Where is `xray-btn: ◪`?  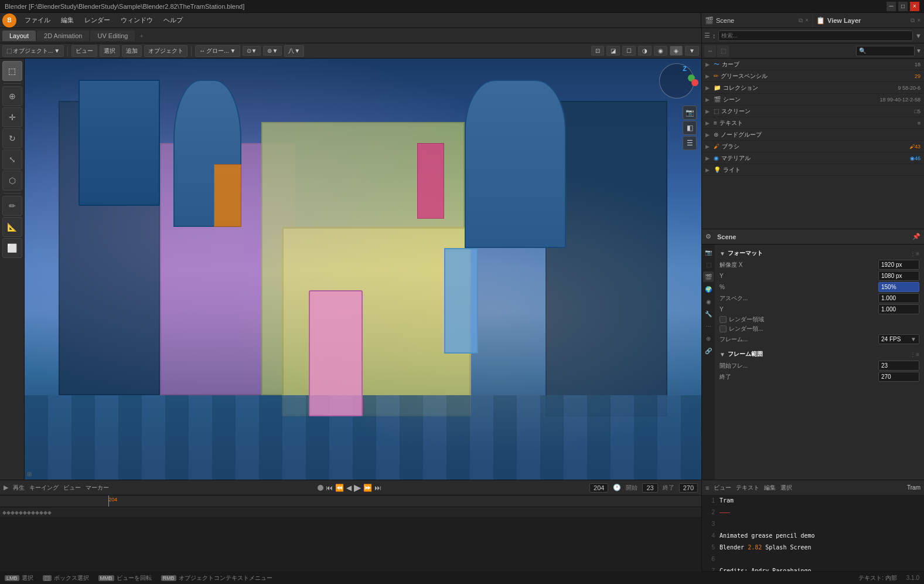
xray-btn: ◪ is located at coordinates (613, 50).